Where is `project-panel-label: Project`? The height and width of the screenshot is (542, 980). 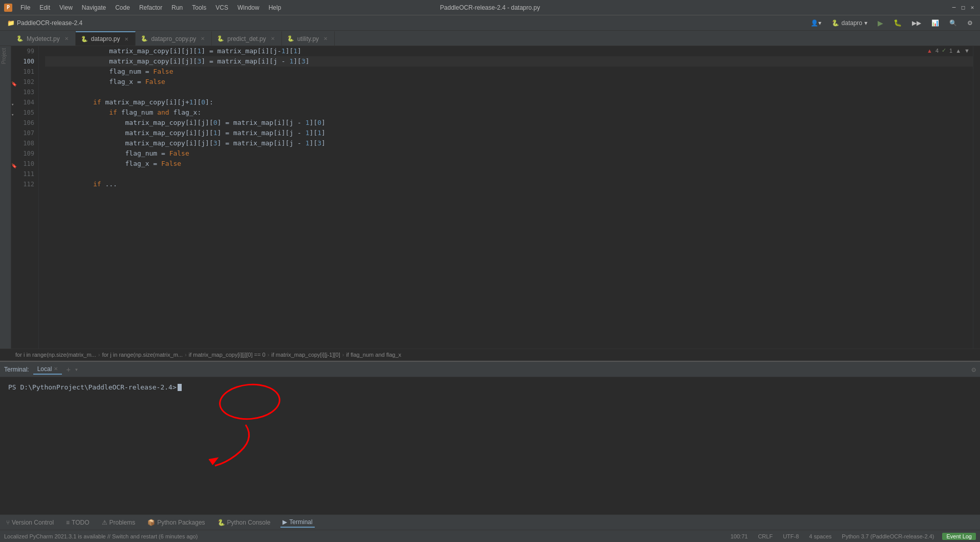 project-panel-label: Project is located at coordinates (5, 56).